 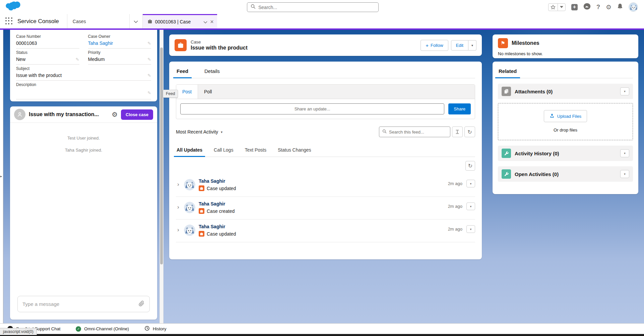 I want to click on tab-details: Details, so click(x=212, y=72).